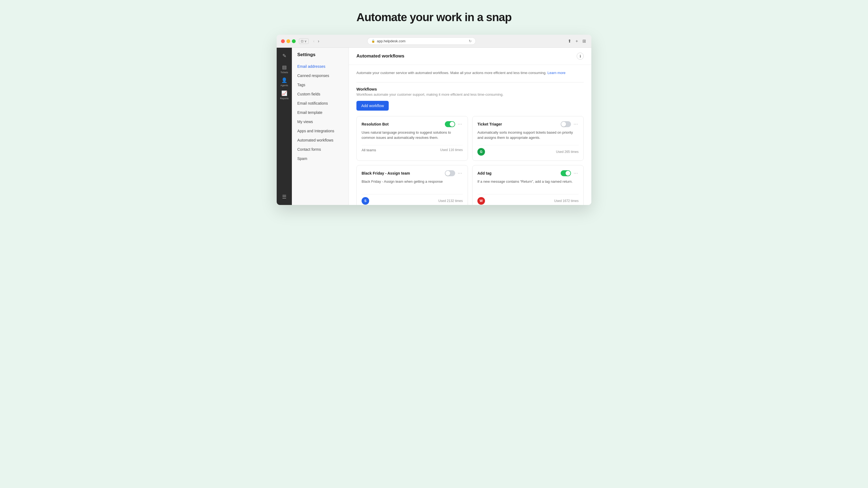 Image resolution: width=868 pixels, height=488 pixels. Describe the element at coordinates (470, 41) in the screenshot. I see `reload-icon: ↻` at that location.